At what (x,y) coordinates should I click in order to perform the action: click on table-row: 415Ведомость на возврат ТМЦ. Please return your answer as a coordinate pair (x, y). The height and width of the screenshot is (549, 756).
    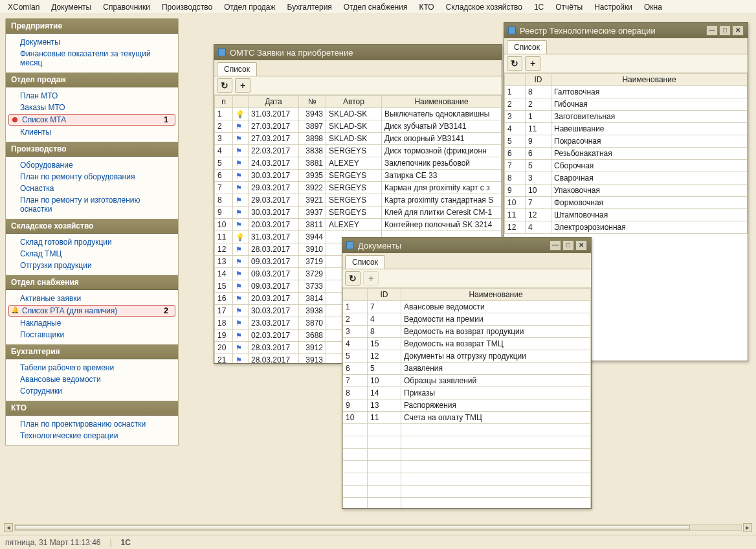
    Looking at the image, I should click on (467, 344).